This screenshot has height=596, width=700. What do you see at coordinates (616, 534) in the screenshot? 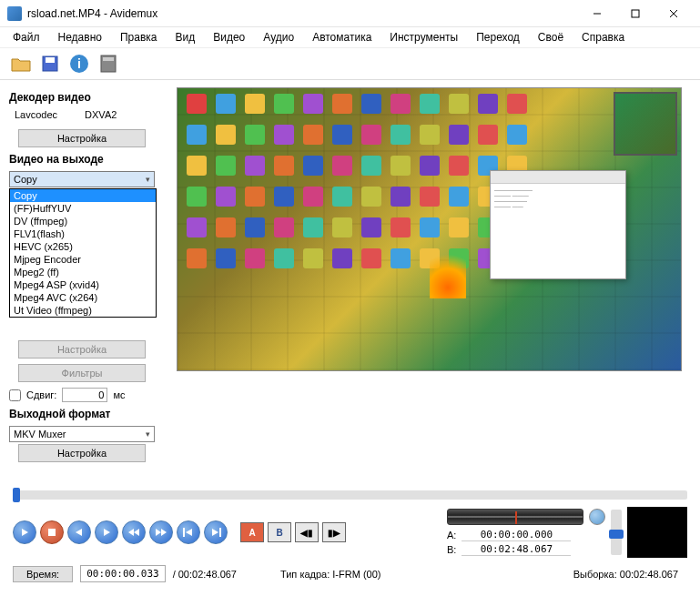
I see `slider-handle` at bounding box center [616, 534].